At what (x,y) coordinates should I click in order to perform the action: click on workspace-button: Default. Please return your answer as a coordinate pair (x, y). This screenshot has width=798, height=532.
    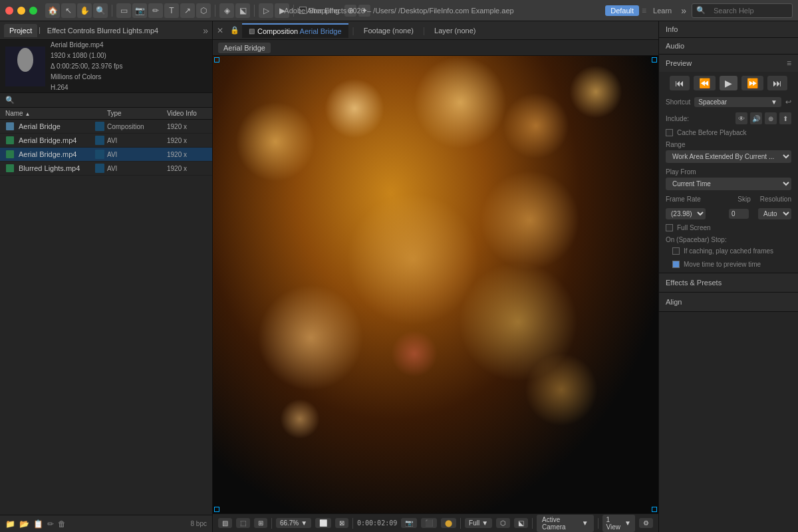
    Looking at the image, I should click on (622, 11).